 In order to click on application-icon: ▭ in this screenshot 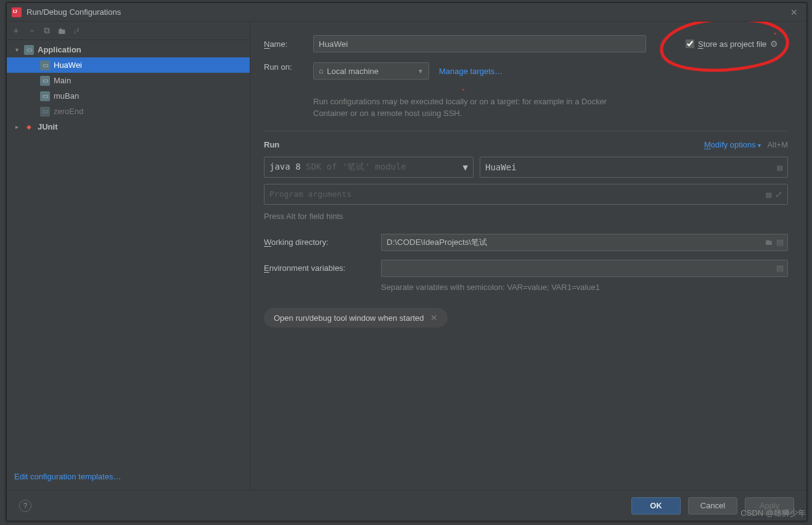, I will do `click(29, 50)`.